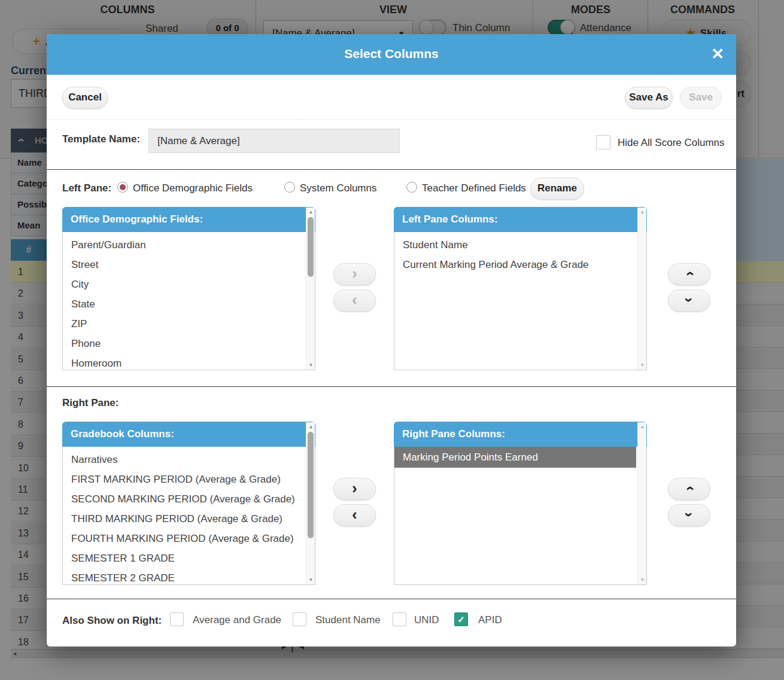 The width and height of the screenshot is (784, 680). What do you see at coordinates (101, 139) in the screenshot?
I see `template-name-label: Template Name:` at bounding box center [101, 139].